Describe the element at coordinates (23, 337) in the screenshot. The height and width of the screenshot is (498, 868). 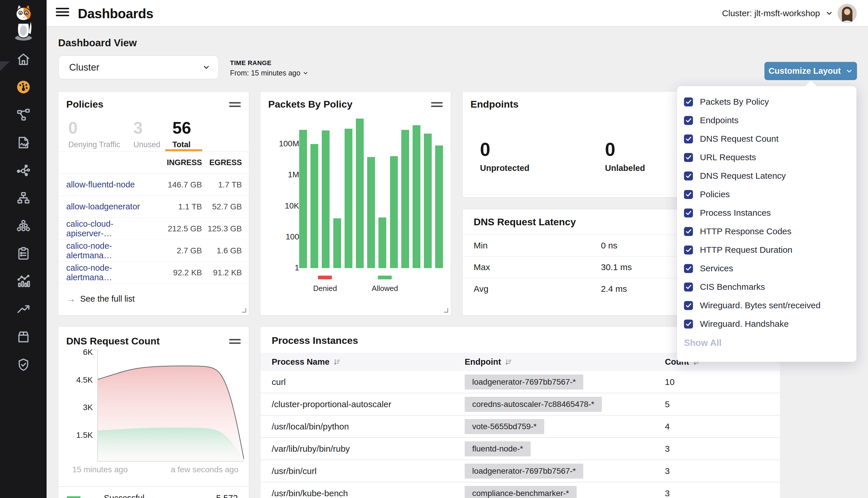
I see `package-box-icon` at that location.